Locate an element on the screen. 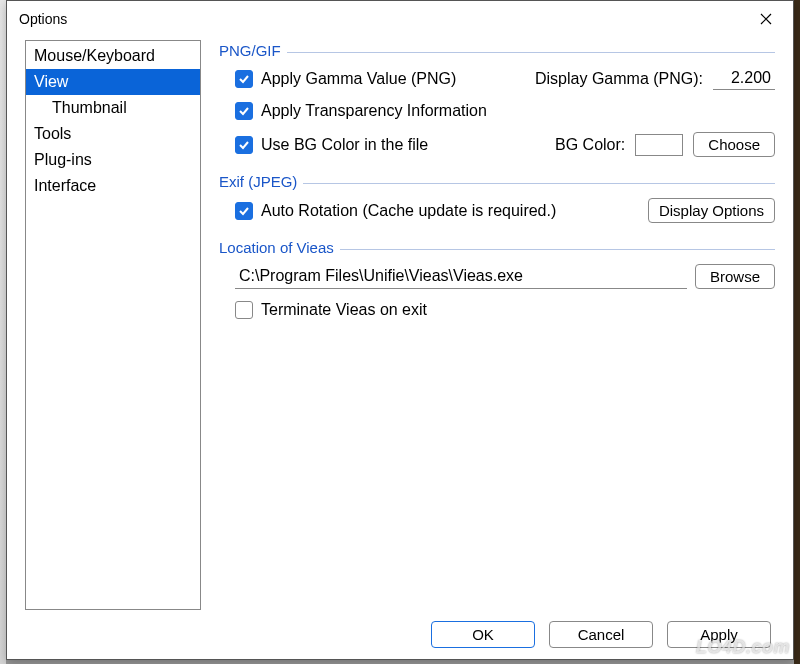 The image size is (800, 664). row-apply-transparency: Apply Transparency Information is located at coordinates (497, 111).